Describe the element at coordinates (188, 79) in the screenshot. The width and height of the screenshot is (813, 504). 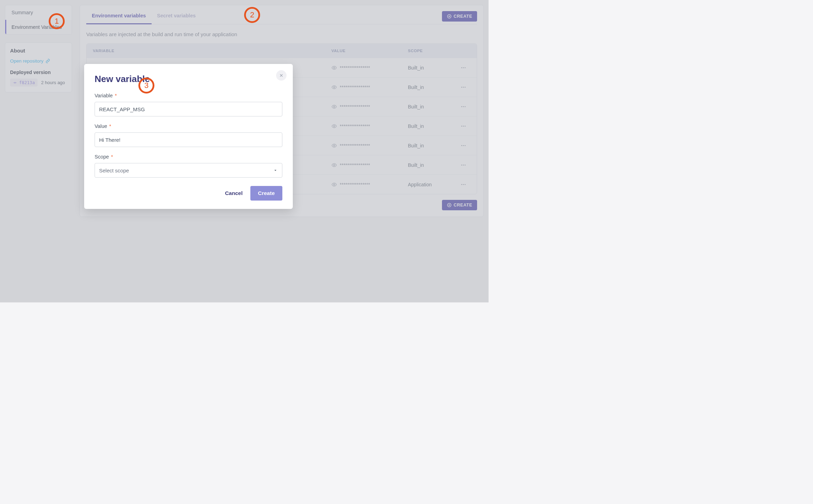
I see `modal-title: New variable` at that location.